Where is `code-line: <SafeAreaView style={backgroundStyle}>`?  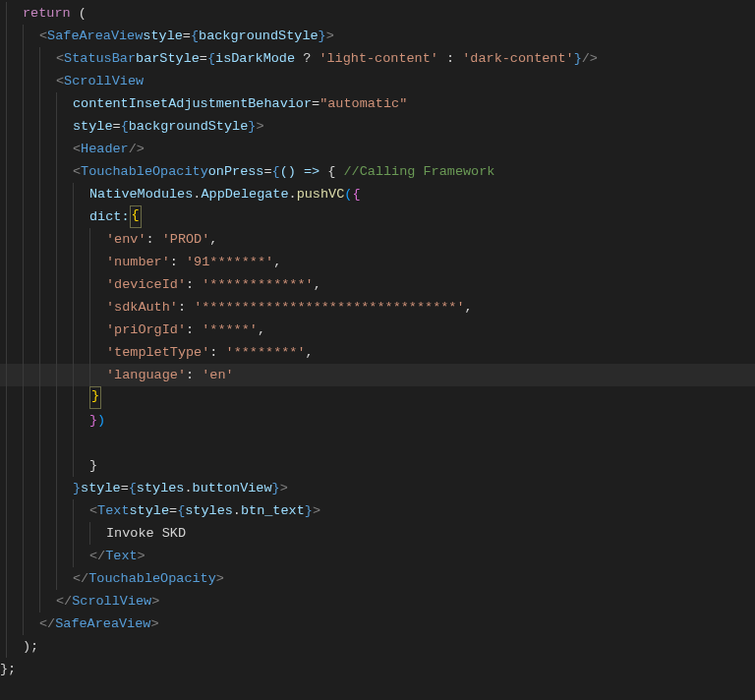 code-line: <SafeAreaView style={backgroundStyle}> is located at coordinates (378, 35).